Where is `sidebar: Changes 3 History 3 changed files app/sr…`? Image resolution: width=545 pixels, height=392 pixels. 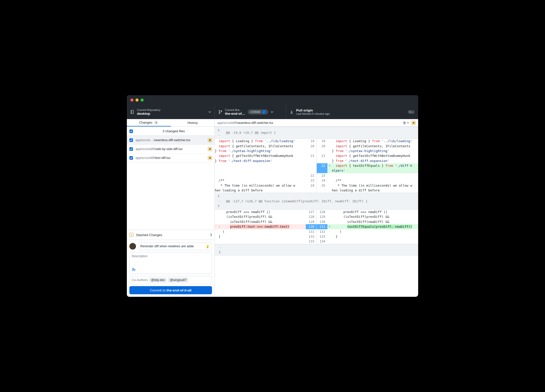
sidebar: Changes 3 History 3 changed files app/sr… is located at coordinates (171, 208).